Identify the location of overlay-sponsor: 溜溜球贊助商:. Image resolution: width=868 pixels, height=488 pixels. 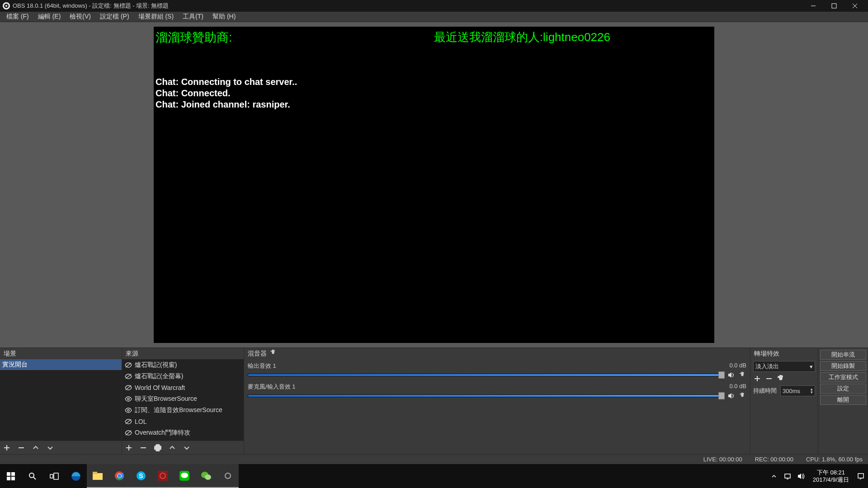
(194, 38).